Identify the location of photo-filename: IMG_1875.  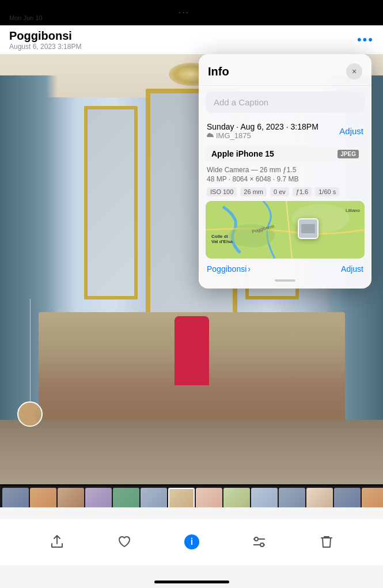
(263, 136).